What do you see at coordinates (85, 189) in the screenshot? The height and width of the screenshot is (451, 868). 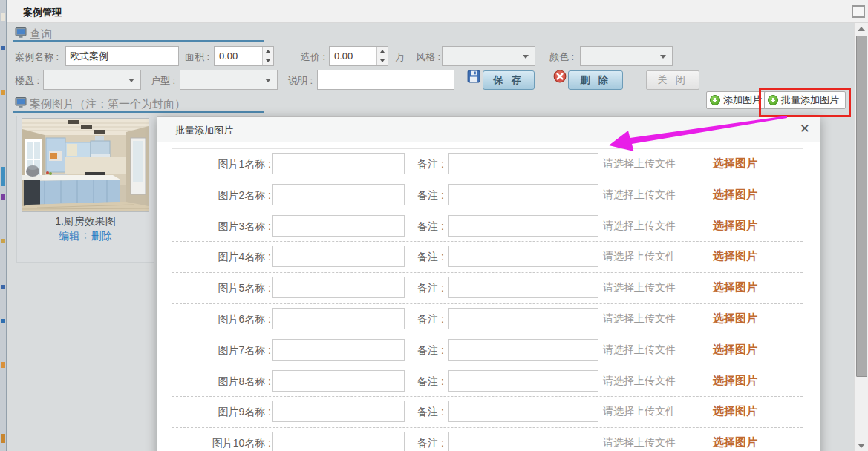 I see `case-image-card: 1.厨房效果图 编辑∶删除` at bounding box center [85, 189].